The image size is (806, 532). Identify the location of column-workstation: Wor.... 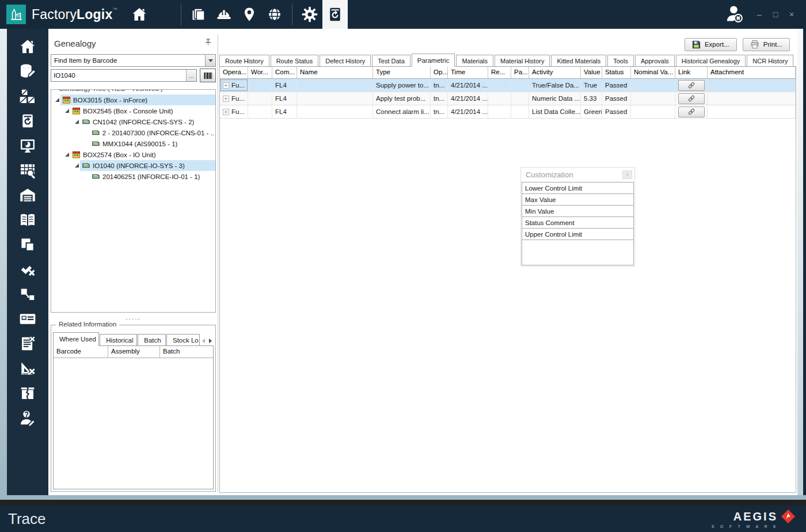
(260, 73).